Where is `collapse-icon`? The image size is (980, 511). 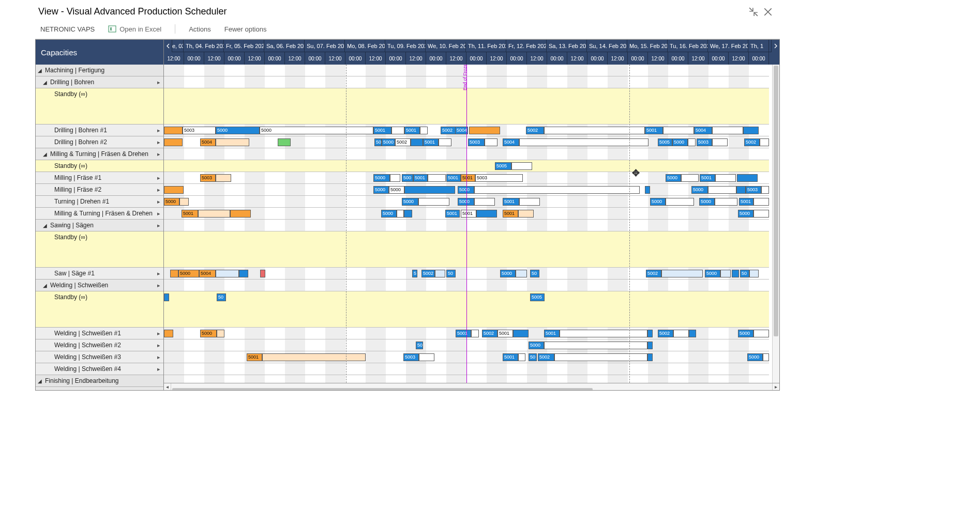 collapse-icon is located at coordinates (753, 12).